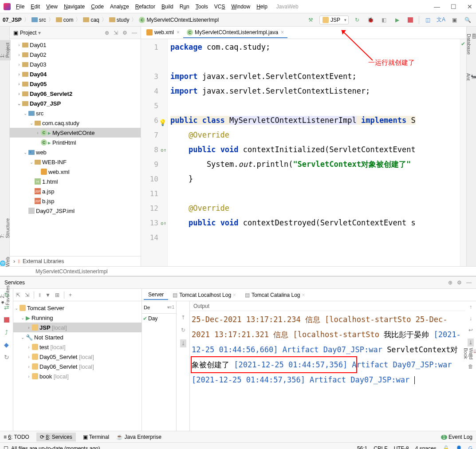 Image resolution: width=476 pixels, height=449 pixels. What do you see at coordinates (202, 7) in the screenshot?
I see `menu-tools: Tools` at bounding box center [202, 7].